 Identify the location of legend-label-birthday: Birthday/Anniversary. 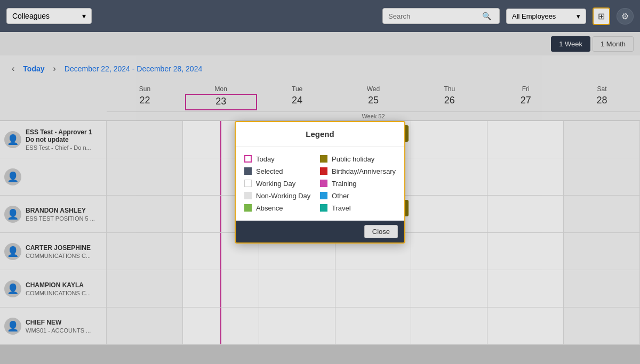
(364, 172).